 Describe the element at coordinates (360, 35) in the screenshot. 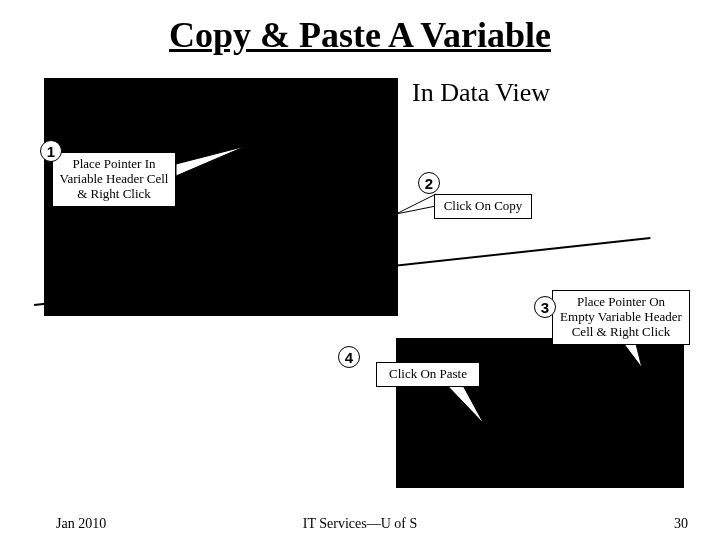

I see `slide-title: Copy & Paste A Variable` at that location.